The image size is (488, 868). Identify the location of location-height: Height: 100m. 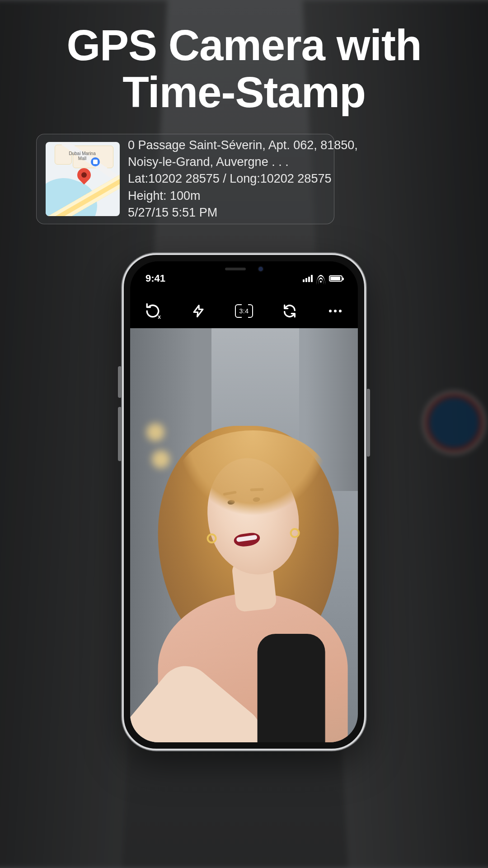
(243, 196).